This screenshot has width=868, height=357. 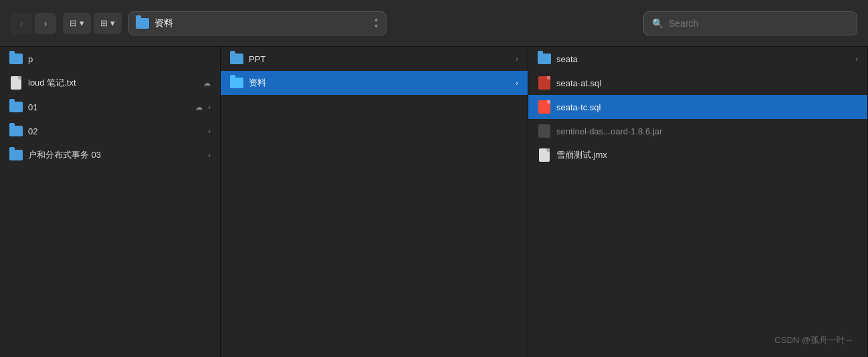 I want to click on list-item: seata-tc.sql, so click(x=698, y=107).